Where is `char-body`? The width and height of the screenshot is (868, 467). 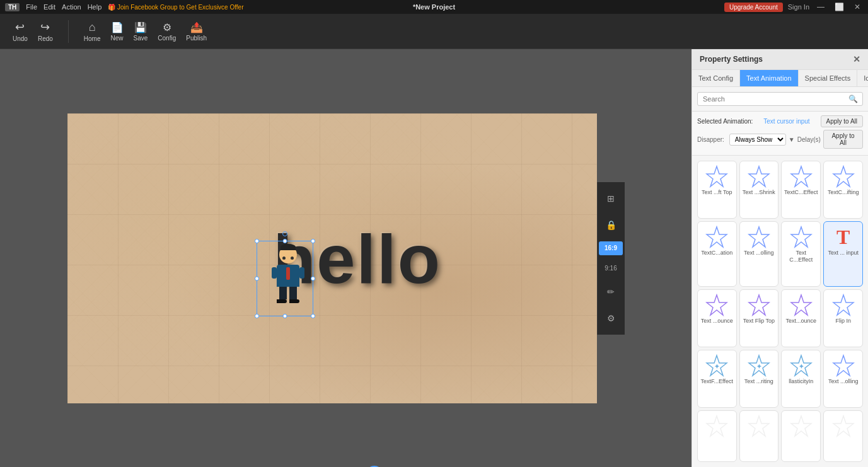
char-body is located at coordinates (288, 276).